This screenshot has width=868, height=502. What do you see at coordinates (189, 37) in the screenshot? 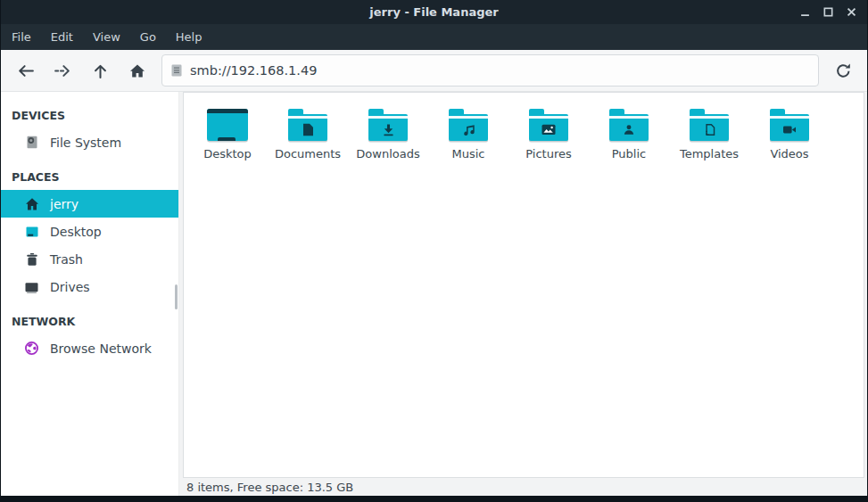
I see `menu-help: Help` at bounding box center [189, 37].